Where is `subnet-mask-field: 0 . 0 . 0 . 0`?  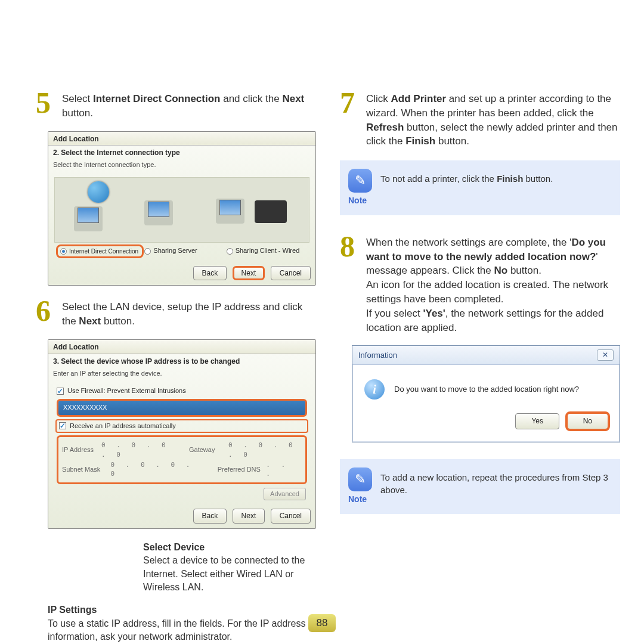 subnet-mask-field: 0 . 0 . 0 . 0 is located at coordinates (157, 470).